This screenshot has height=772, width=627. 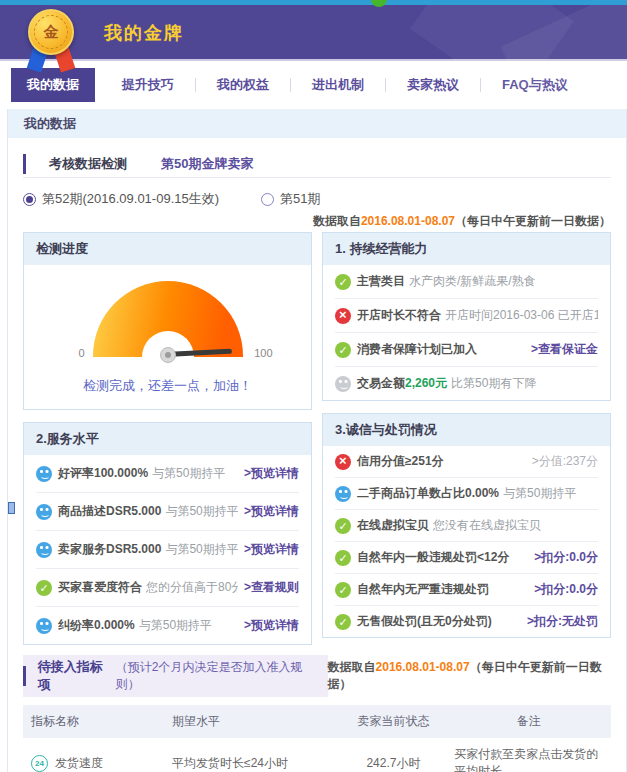 What do you see at coordinates (399, 316) in the screenshot?
I see `metric-label: 开店时长不符合` at bounding box center [399, 316].